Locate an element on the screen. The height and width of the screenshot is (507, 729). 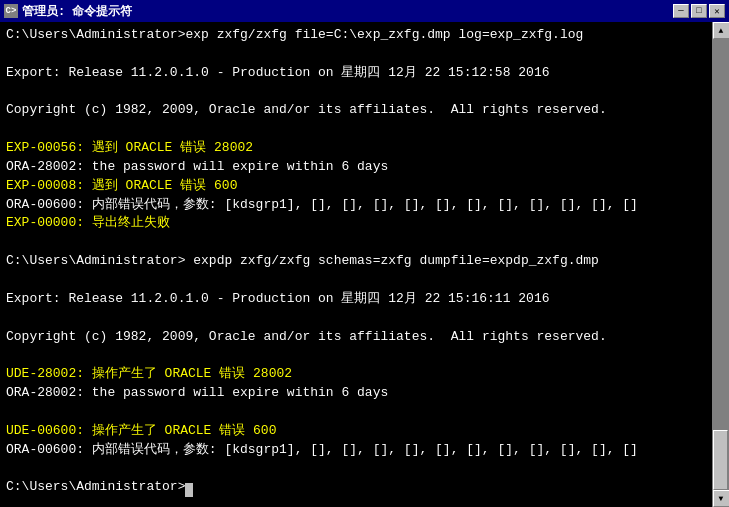
scrollbar: ▲ ▼ is located at coordinates (720, 264).